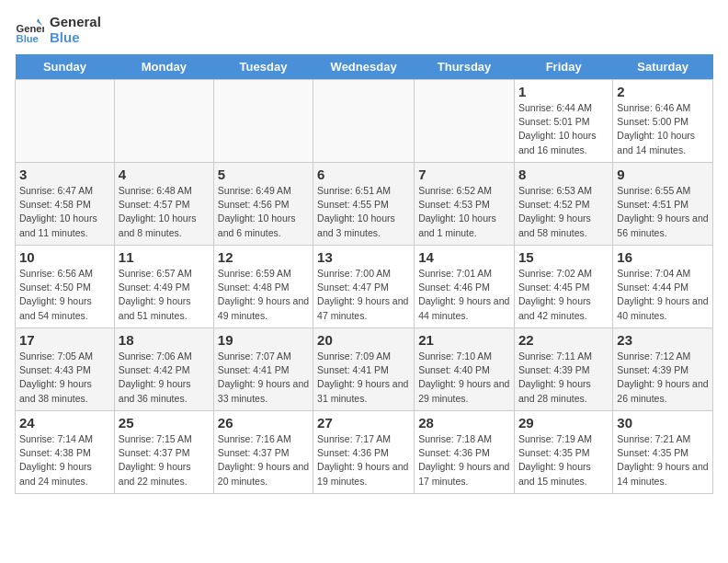 The width and height of the screenshot is (728, 563). Describe the element at coordinates (164, 175) in the screenshot. I see `day-number: 4` at that location.